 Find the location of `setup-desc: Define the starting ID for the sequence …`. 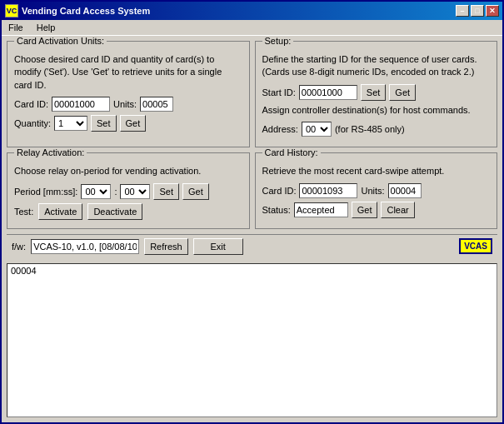

setup-desc: Define the starting ID for the sequence … is located at coordinates (377, 67).